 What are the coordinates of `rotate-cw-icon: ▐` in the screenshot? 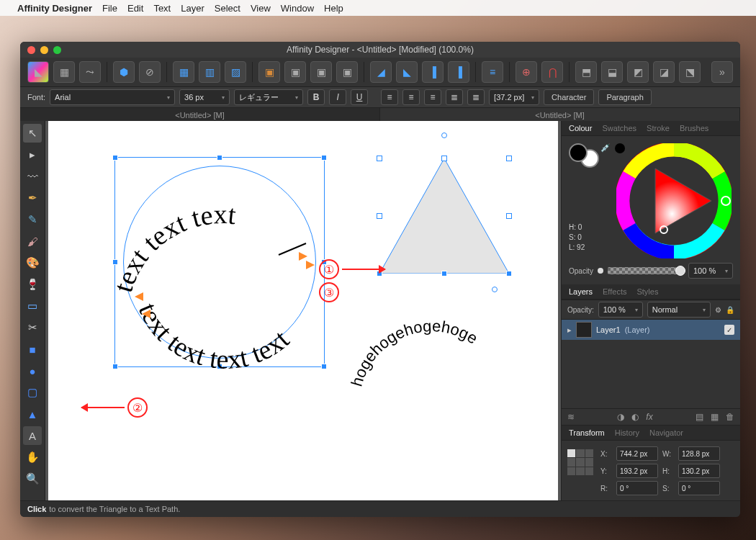 It's located at (459, 72).